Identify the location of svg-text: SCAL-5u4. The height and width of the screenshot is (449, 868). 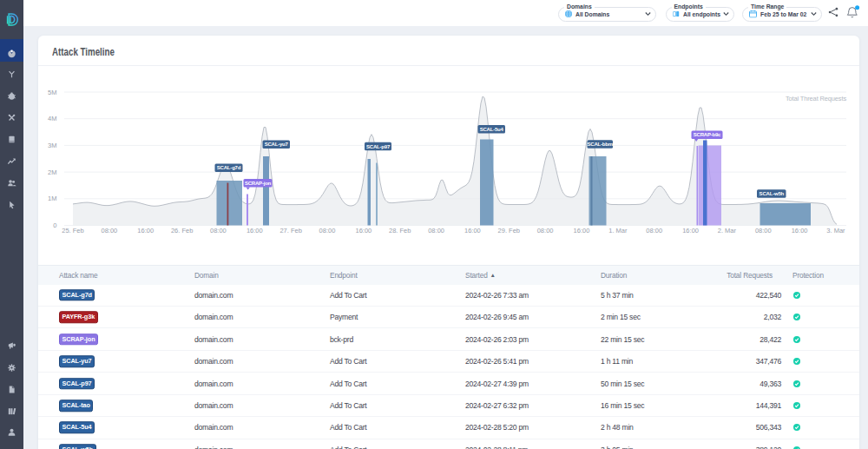
(492, 129).